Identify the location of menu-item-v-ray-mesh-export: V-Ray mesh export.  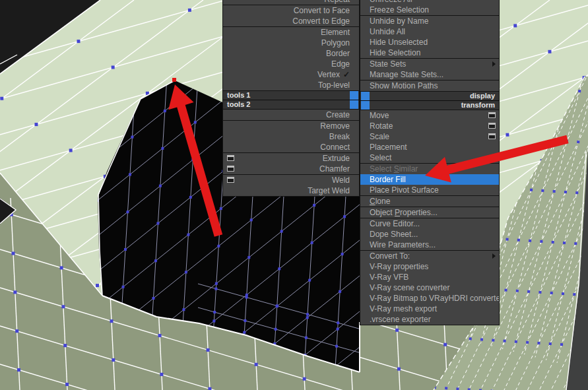
(430, 309).